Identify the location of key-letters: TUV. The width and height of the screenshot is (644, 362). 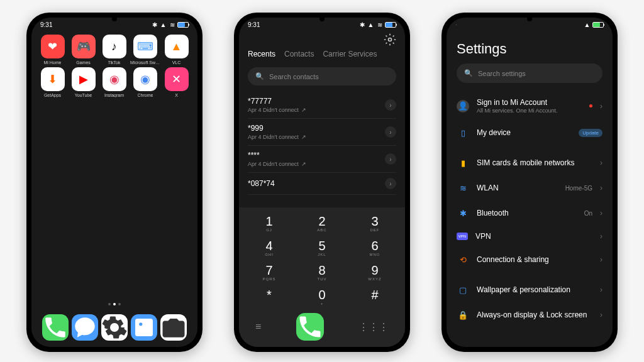
(322, 279).